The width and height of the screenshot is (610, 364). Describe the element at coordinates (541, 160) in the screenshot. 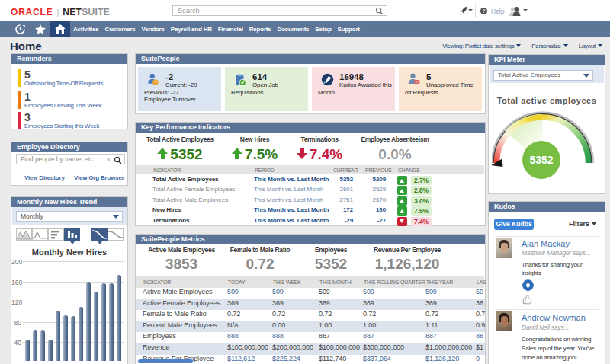

I see `svg-text: 5352` at that location.